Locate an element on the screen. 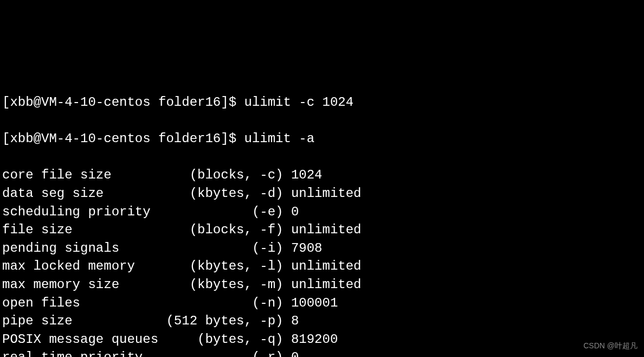 Image resolution: width=644 pixels, height=357 pixels. ulimit-row: real-time priority (-r) 0 is located at coordinates (322, 353).